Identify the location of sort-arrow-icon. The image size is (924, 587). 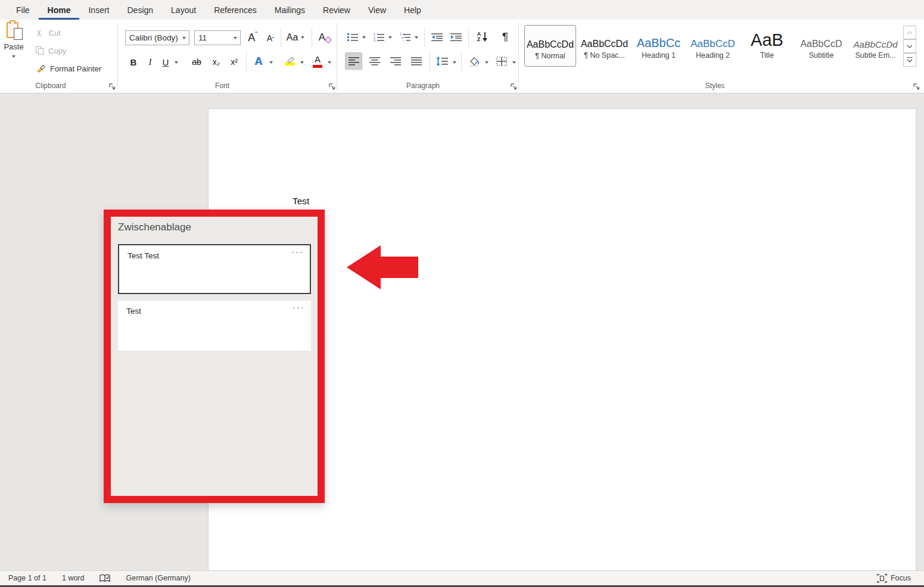
(485, 37).